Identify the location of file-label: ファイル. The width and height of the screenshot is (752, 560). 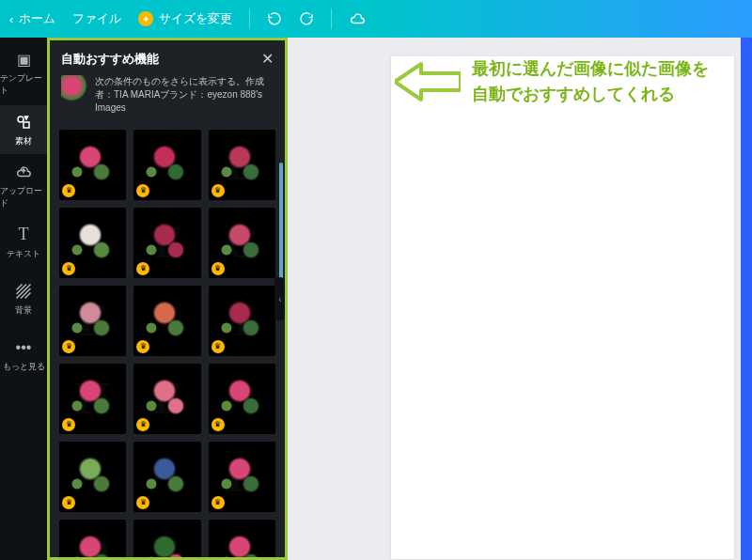
(97, 19).